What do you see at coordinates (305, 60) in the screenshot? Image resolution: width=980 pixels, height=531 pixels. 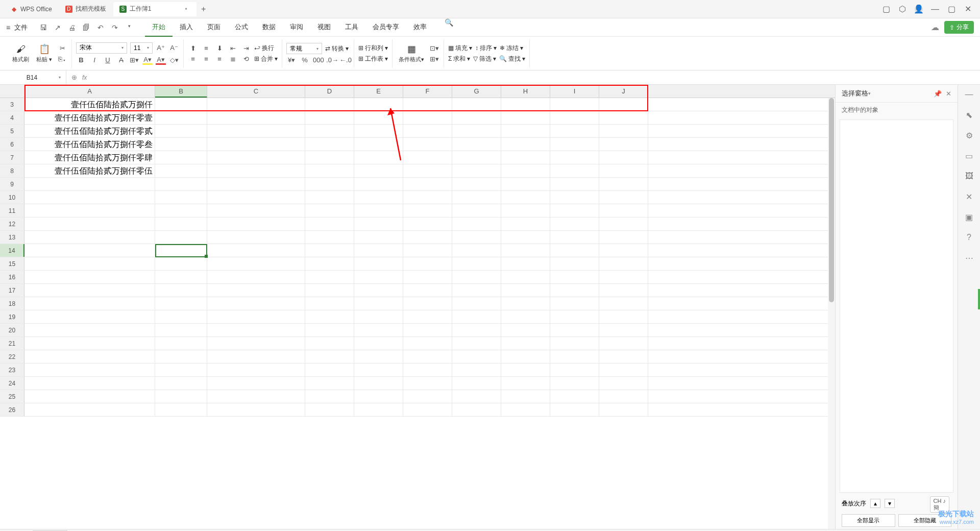 I see `percent-icon: %` at bounding box center [305, 60].